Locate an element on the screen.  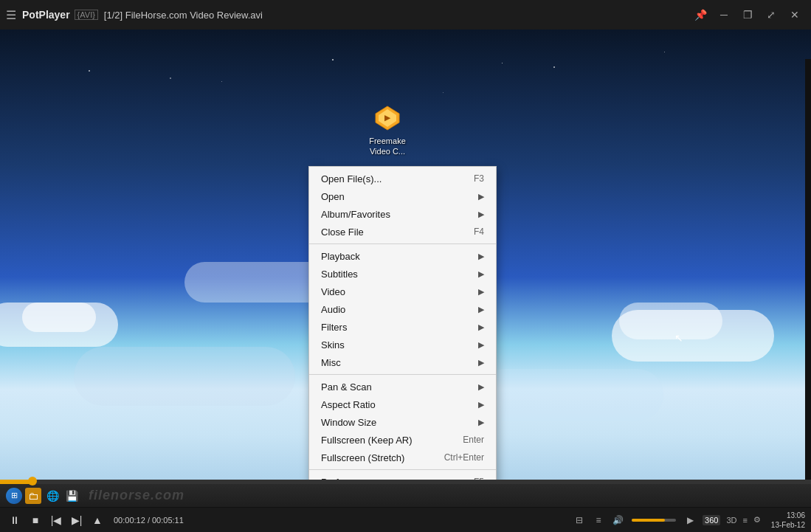
right-controls: ⊟ ≡ 🔊 ▶ 360 3D ≡ ⚙ 13:06 13-Feb-12 is located at coordinates (688, 520).